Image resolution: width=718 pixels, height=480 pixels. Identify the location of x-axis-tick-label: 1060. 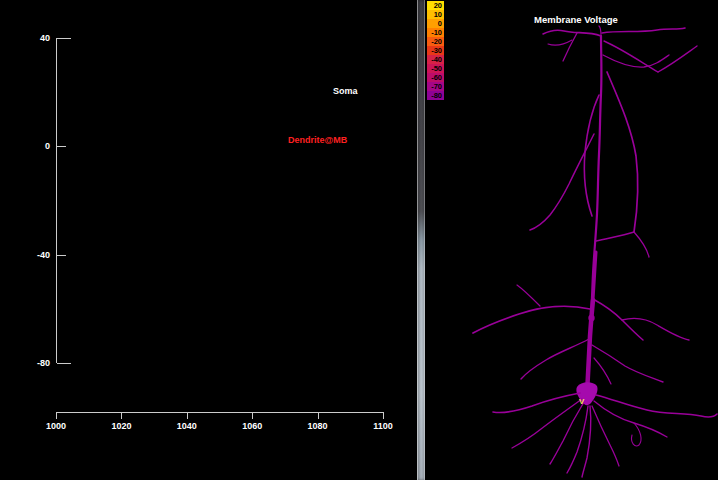
(252, 426).